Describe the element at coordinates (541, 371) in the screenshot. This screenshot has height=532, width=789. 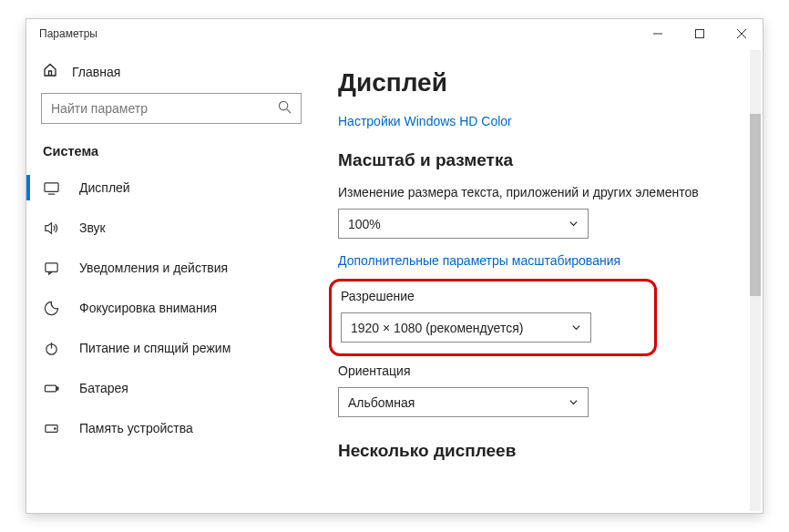
I see `orientation-label: Ориентация` at that location.